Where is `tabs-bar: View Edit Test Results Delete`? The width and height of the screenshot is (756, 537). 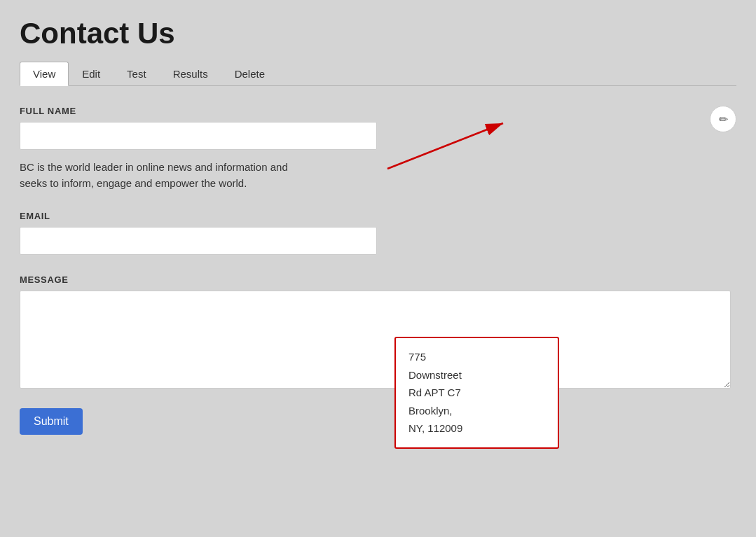 tabs-bar: View Edit Test Results Delete is located at coordinates (378, 74).